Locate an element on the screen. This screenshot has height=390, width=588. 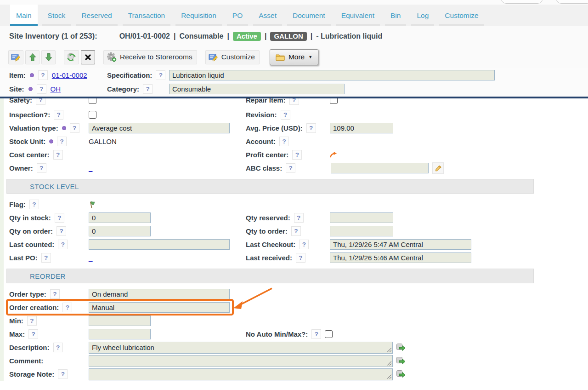
stock-unit-help-button: ? is located at coordinates (62, 142).